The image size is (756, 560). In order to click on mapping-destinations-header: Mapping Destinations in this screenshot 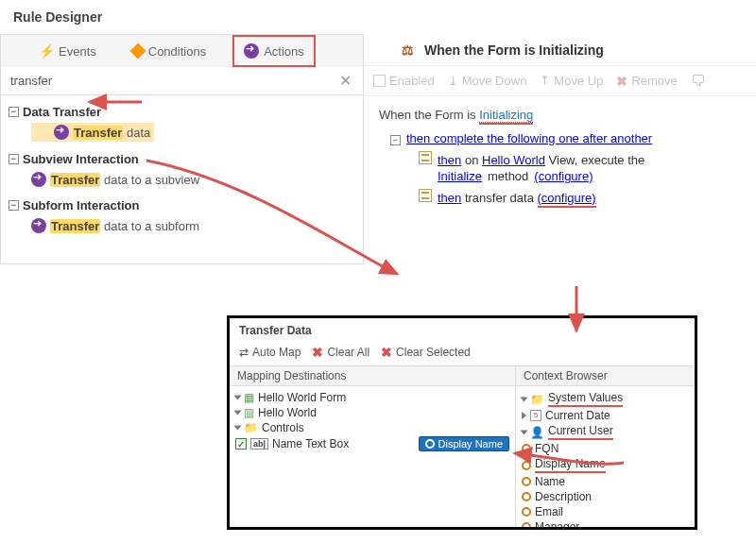, I will do `click(372, 376)`.